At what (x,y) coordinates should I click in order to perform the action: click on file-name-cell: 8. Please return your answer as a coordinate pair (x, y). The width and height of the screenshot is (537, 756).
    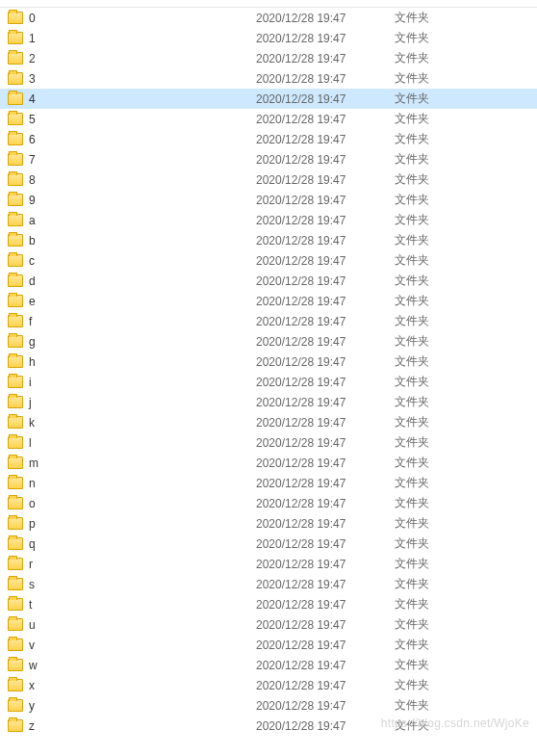
    Looking at the image, I should click on (132, 180).